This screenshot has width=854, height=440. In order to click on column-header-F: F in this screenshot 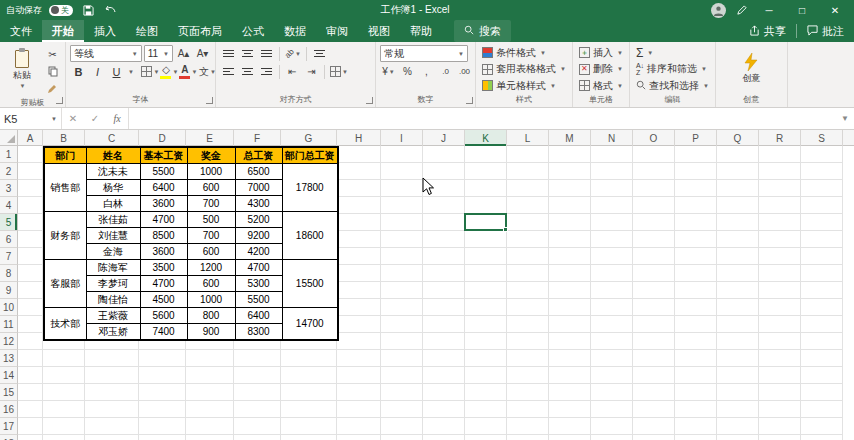, I will do `click(258, 138)`.